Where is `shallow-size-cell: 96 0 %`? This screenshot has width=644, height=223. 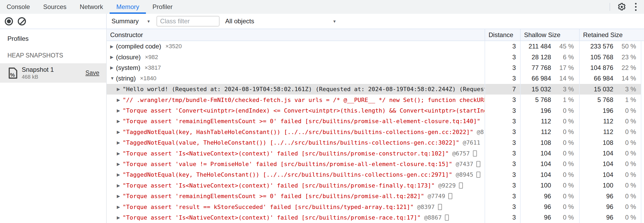 shallow-size-cell: 96 0 % is located at coordinates (550, 207).